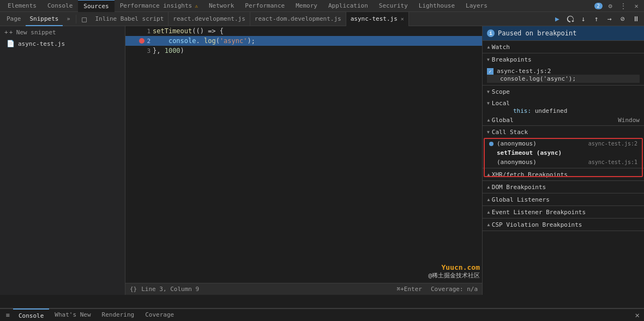 This screenshot has width=644, height=321. What do you see at coordinates (563, 111) in the screenshot?
I see `scope-local-items: this: undefined` at bounding box center [563, 111].